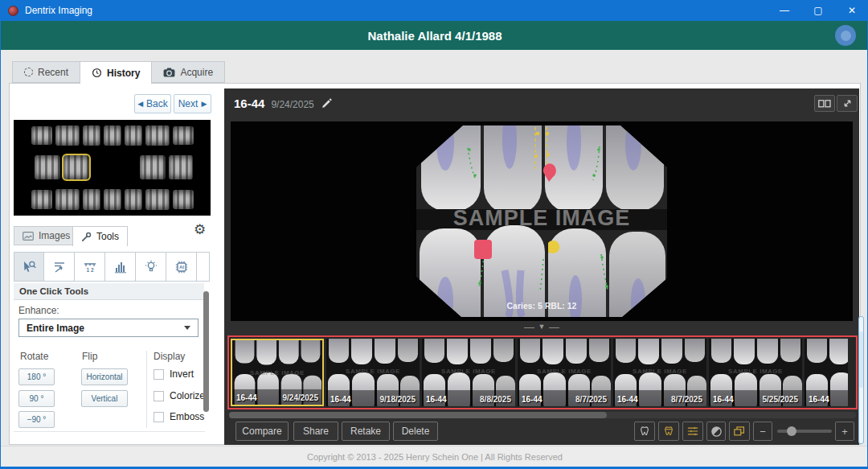 This screenshot has width=868, height=469. What do you see at coordinates (277, 372) in the screenshot?
I see `filmstrip-item-selected: SAMPLE IMAGE 16-44 9/24/2025` at bounding box center [277, 372].